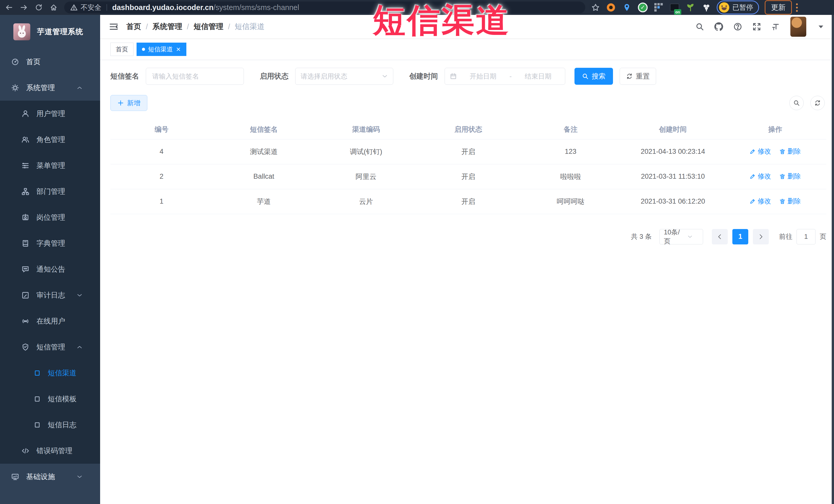 This screenshot has width=834, height=504. I want to click on tab-0: 首页, so click(122, 49).